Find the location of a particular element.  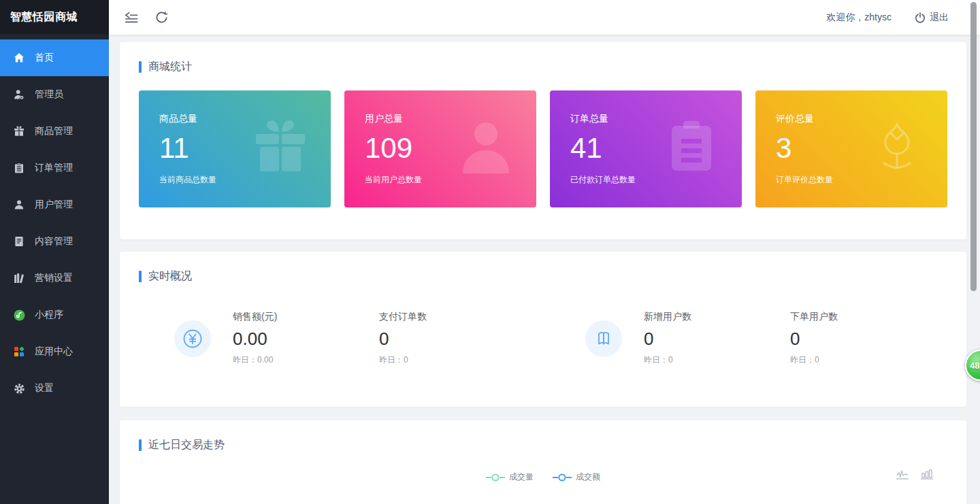

logout-label: 退出 is located at coordinates (939, 18).